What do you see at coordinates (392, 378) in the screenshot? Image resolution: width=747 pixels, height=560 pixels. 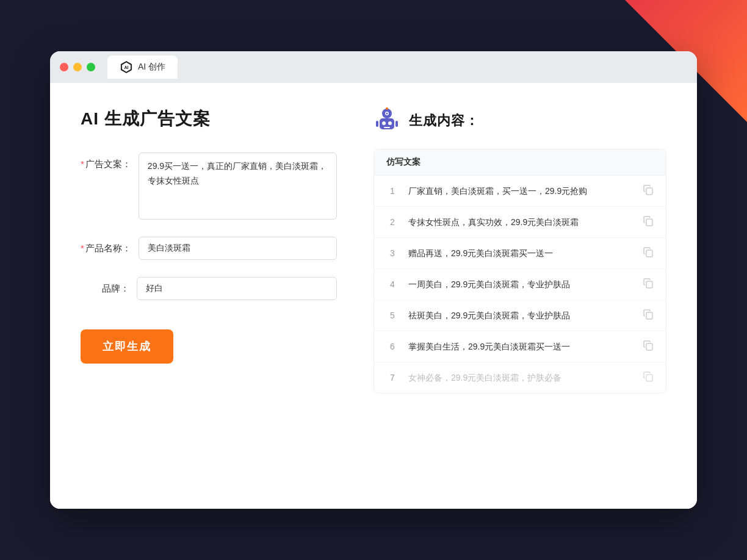 I see `row-number: 7` at bounding box center [392, 378].